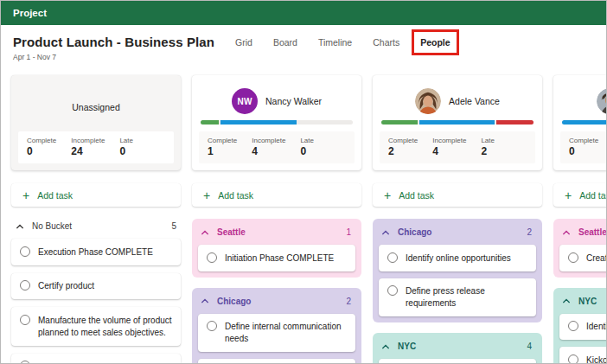 Image resolution: width=607 pixels, height=364 pixels. I want to click on task-card: Define press release requirements, so click(457, 297).